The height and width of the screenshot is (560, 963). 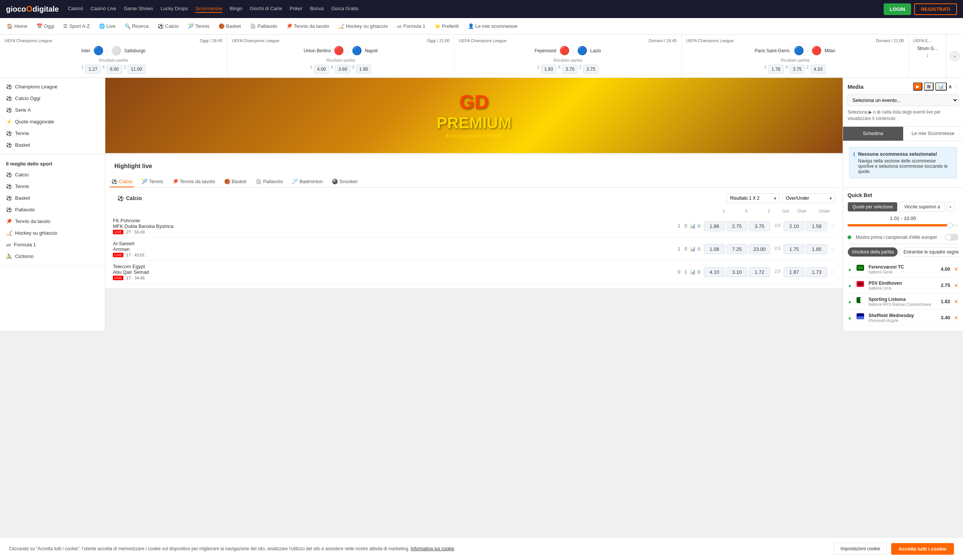 I want to click on nav-tennis: 🎾 Tennis, so click(x=199, y=26).